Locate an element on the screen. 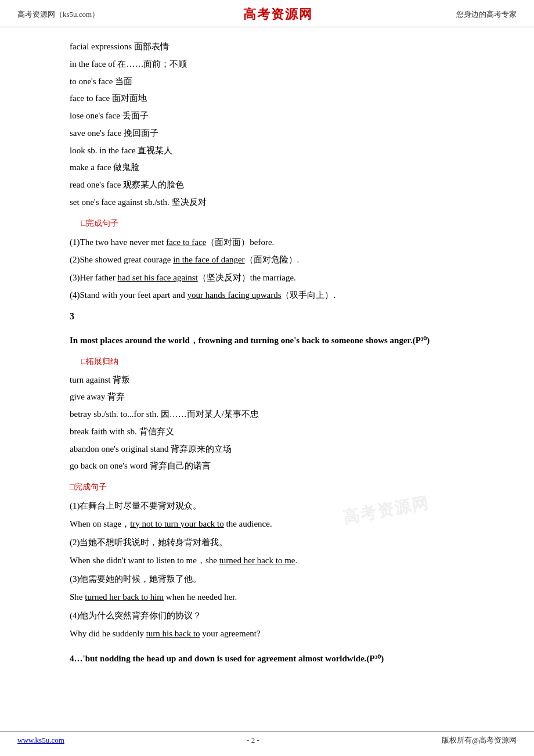 Image resolution: width=534 pixels, height=756 pixels. phrase2-item: turn against 背叛 is located at coordinates (279, 380).